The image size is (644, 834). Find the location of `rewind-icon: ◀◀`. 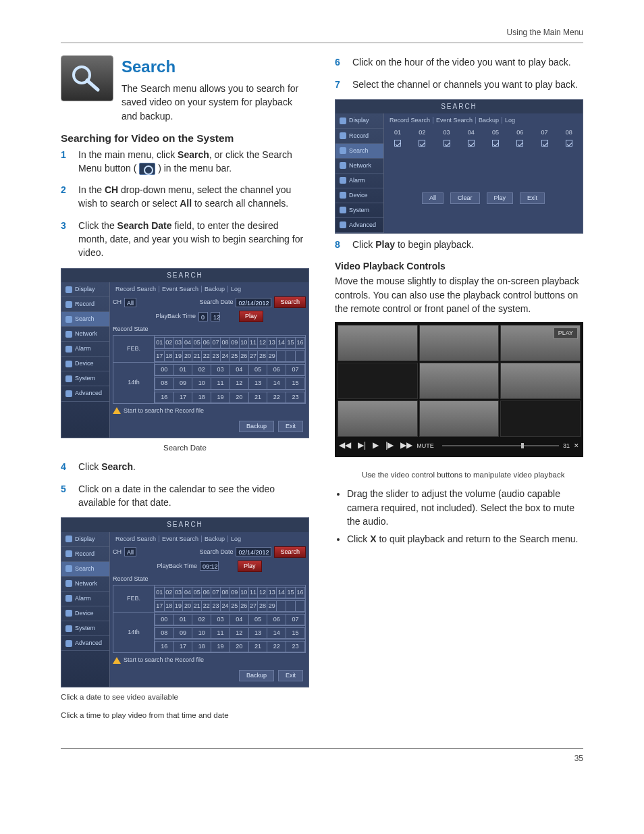

rewind-icon: ◀◀ is located at coordinates (345, 446).